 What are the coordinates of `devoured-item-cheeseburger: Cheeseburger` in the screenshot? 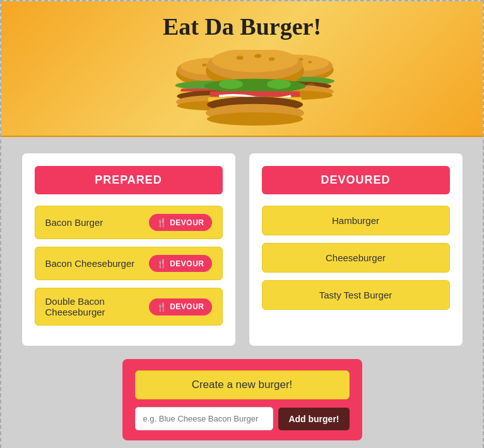 It's located at (356, 257).